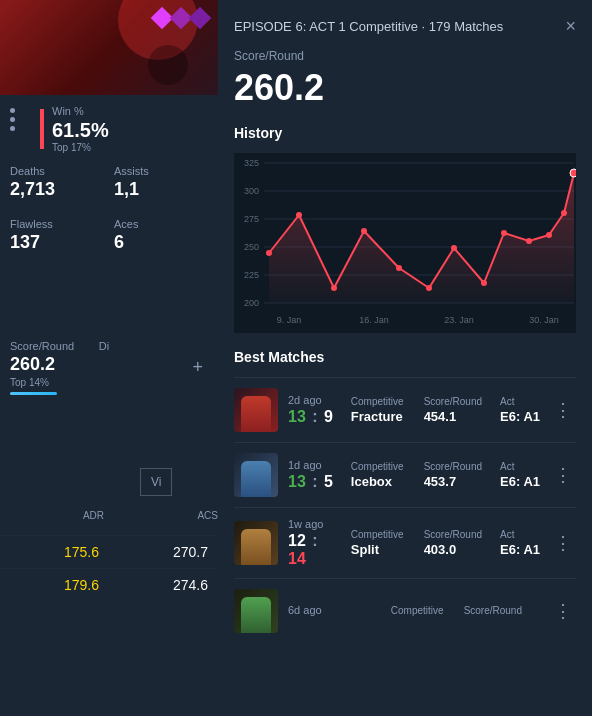 The width and height of the screenshot is (592, 716). What do you see at coordinates (378, 534) in the screenshot?
I see `match-type-3: Competitive` at bounding box center [378, 534].